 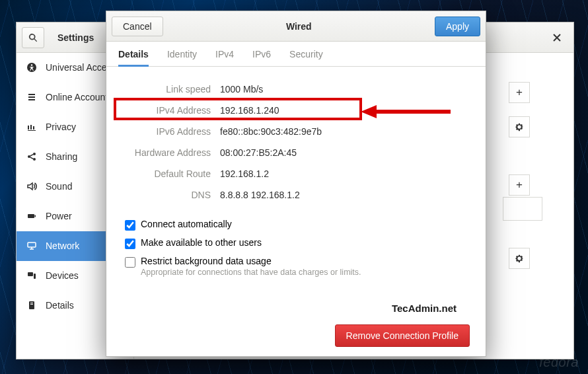 I want to click on settings-title: Settings, so click(x=75, y=38).